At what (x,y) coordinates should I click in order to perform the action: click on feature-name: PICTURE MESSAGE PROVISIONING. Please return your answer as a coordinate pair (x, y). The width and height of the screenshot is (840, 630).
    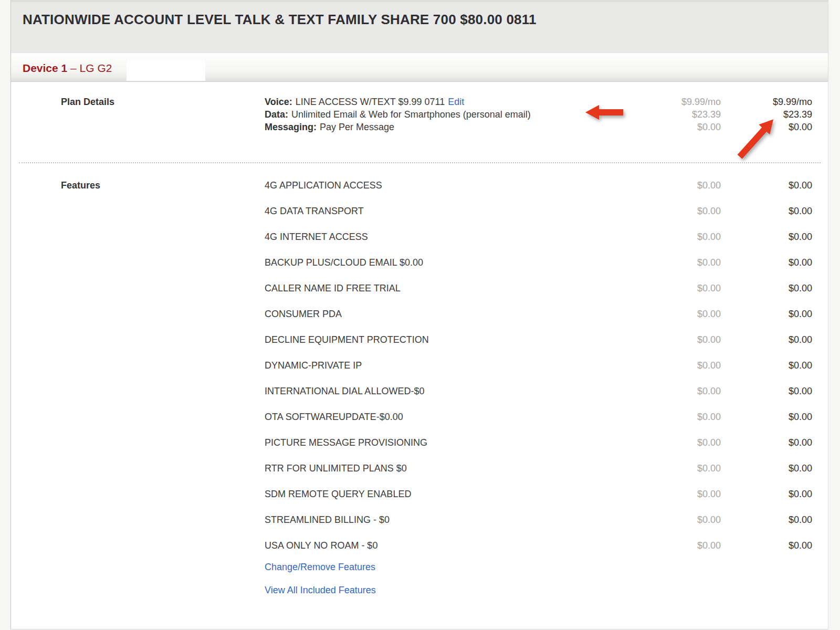
    Looking at the image, I should click on (346, 443).